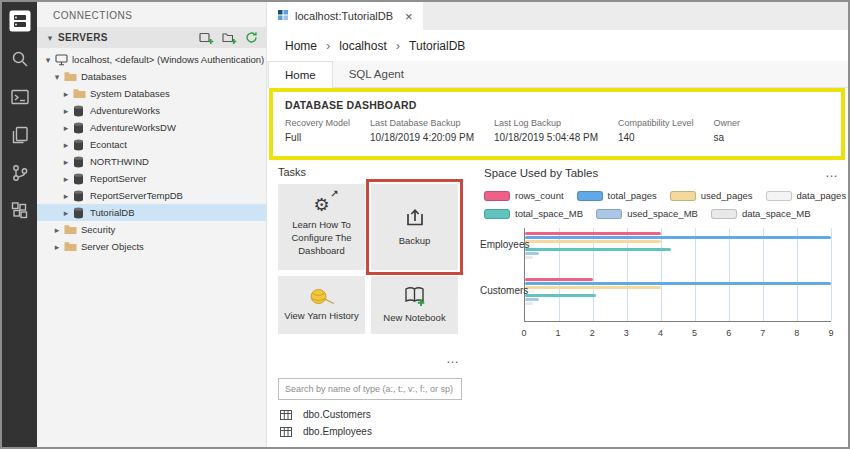 Image resolution: width=850 pixels, height=449 pixels. I want to click on server-tree: ▾localhost, <default> (Windows Authentic…, so click(152, 153).